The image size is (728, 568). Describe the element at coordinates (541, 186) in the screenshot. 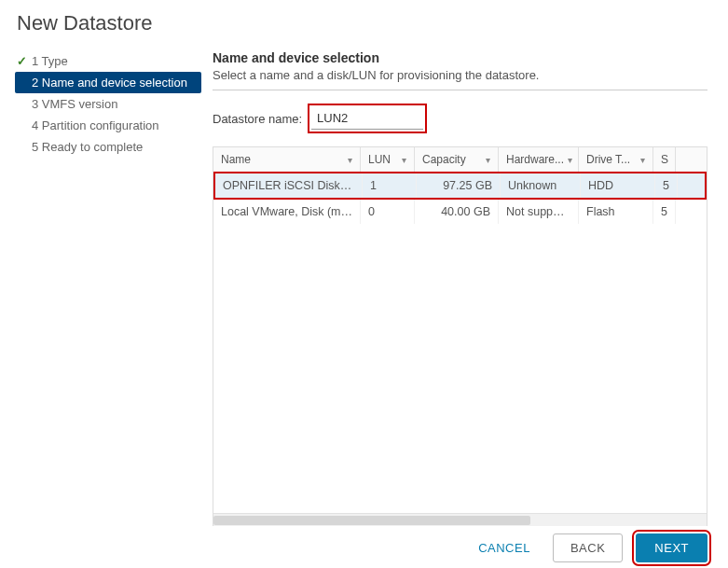

I see `cell-hardware: Unknown` at that location.